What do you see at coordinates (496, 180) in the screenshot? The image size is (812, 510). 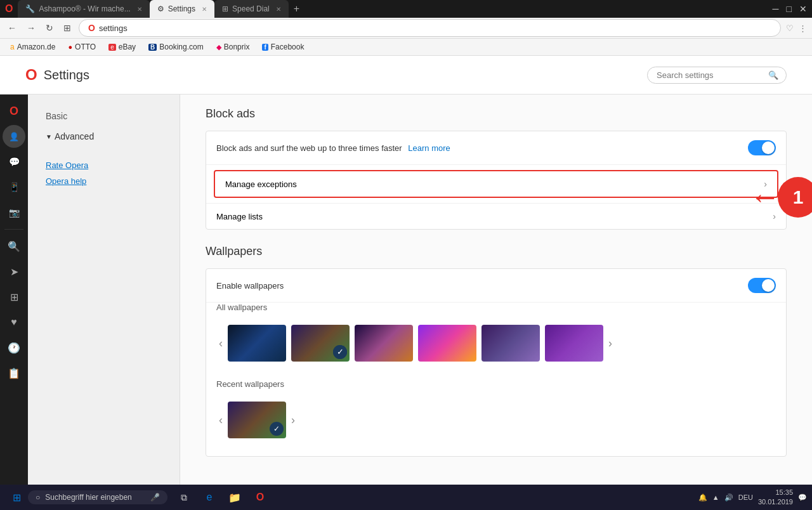 I see `block-ads-card: Block ads and surf the web up to three t…` at bounding box center [496, 180].